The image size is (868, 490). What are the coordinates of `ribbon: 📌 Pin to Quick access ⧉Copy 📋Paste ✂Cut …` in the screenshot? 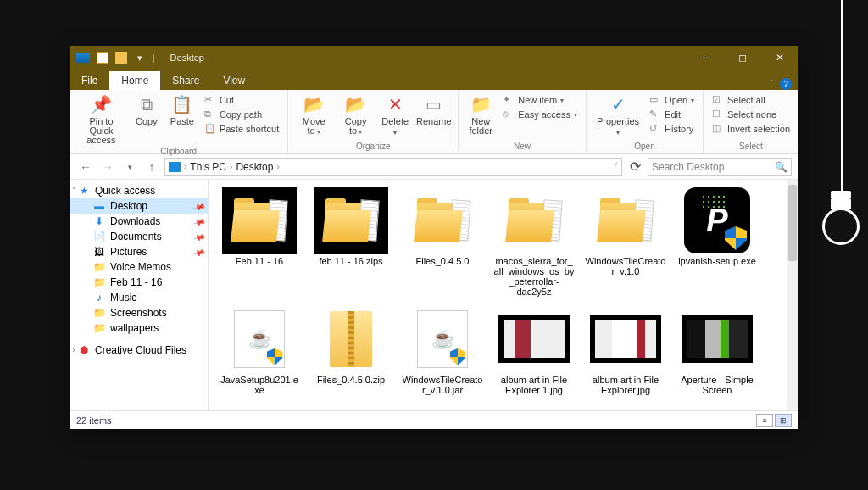 It's located at (434, 122).